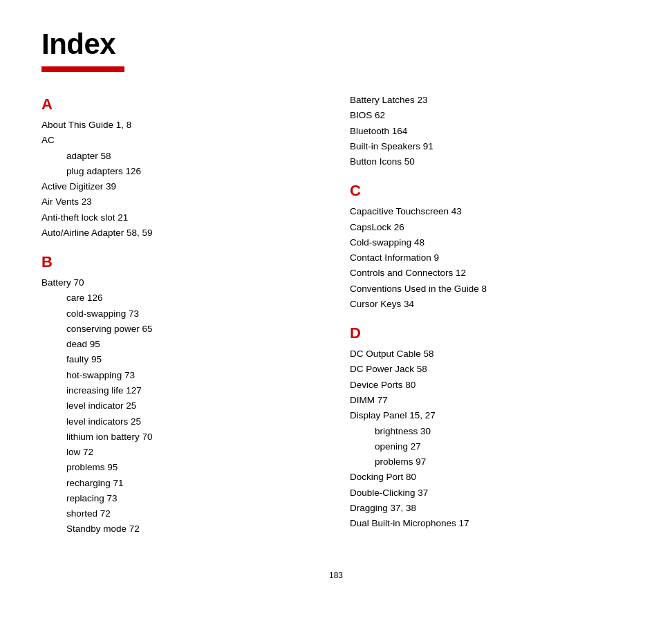  I want to click on list-item: DIMM 77, so click(490, 400).